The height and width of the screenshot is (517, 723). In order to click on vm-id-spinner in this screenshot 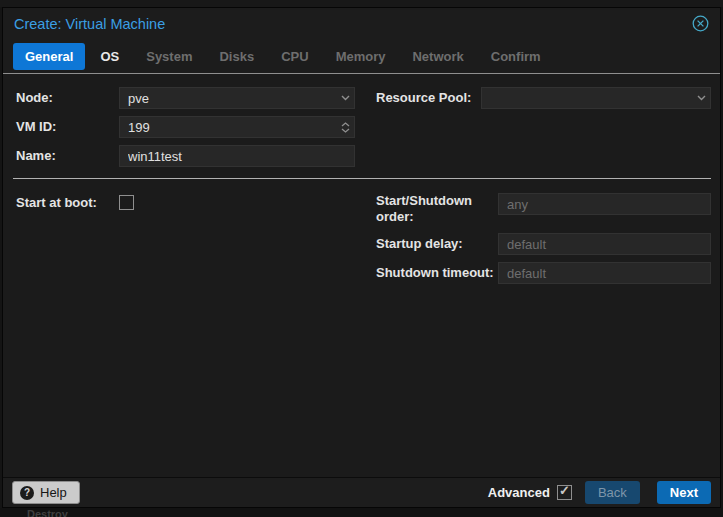, I will do `click(237, 127)`.